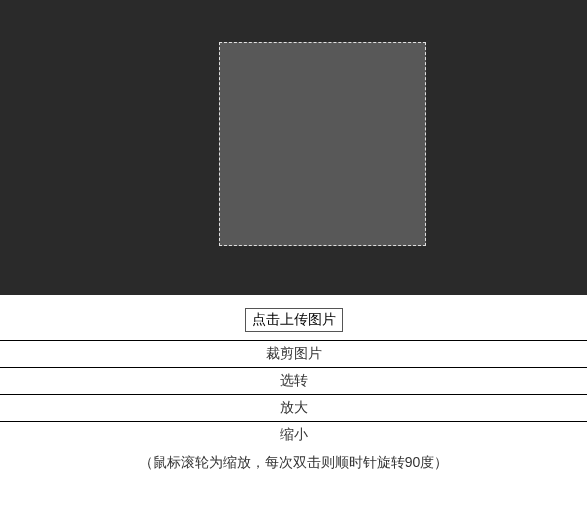 This screenshot has height=515, width=587. What do you see at coordinates (294, 318) in the screenshot?
I see `upload-row: 点击上传图片` at bounding box center [294, 318].